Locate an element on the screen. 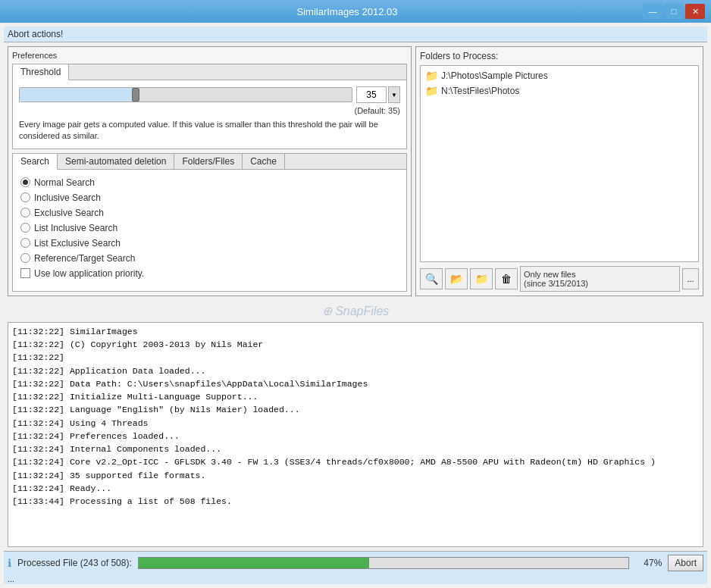 This screenshot has width=711, height=588. threshold-tab-content: ▼ (Default: 35) Every image pair gets a … is located at coordinates (209, 114).